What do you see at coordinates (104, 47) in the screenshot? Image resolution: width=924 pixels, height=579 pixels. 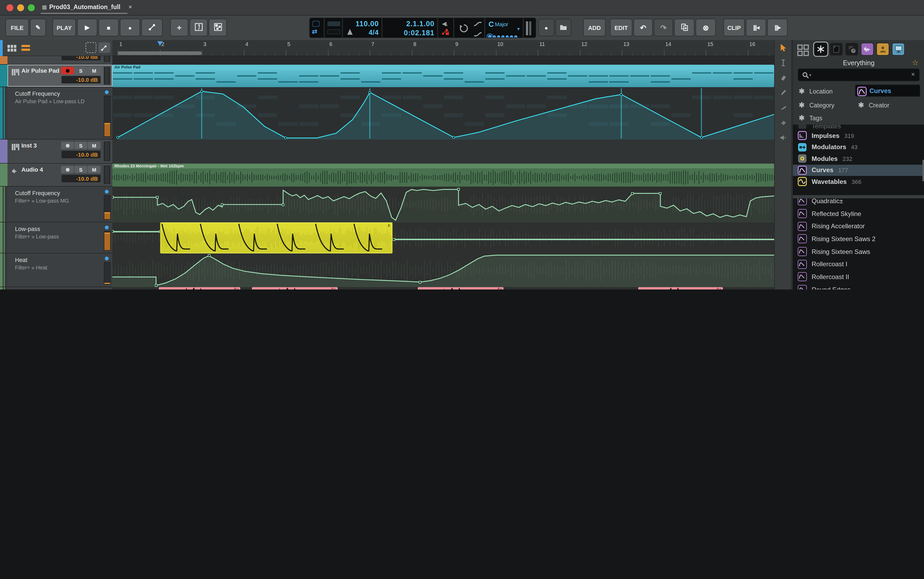 I see `automation-mode-button` at bounding box center [104, 47].